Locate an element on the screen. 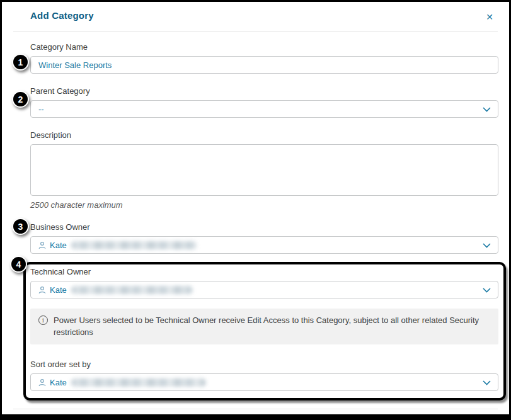 The height and width of the screenshot is (420, 511). technical-owner-info-note: i Power Users selected to be Technical O… is located at coordinates (265, 326).